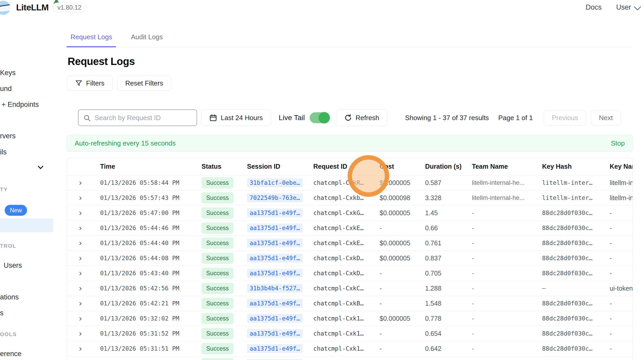  What do you see at coordinates (138, 118) in the screenshot?
I see `search-input` at bounding box center [138, 118].